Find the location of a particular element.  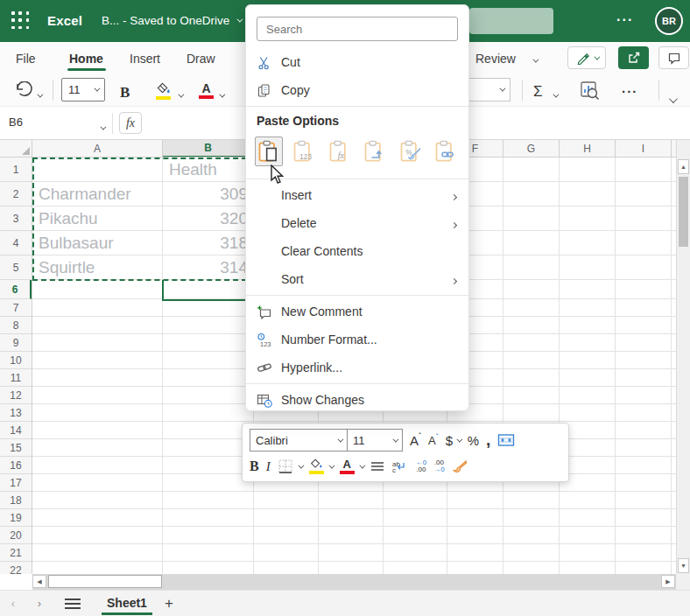

tab-insert: Insert is located at coordinates (145, 59).